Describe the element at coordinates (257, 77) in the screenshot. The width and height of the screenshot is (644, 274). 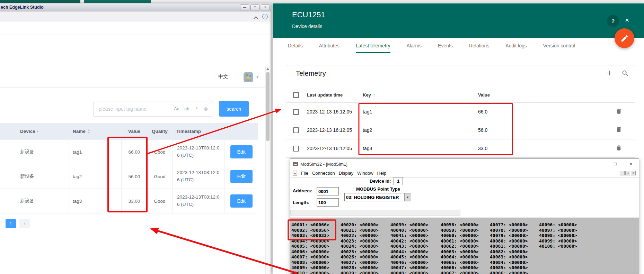
I see `user-menu-caret-icon: ▾` at that location.